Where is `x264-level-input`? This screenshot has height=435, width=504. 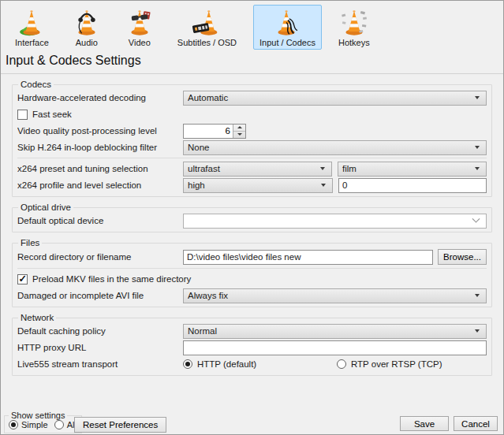
x264-level-input is located at coordinates (413, 186).